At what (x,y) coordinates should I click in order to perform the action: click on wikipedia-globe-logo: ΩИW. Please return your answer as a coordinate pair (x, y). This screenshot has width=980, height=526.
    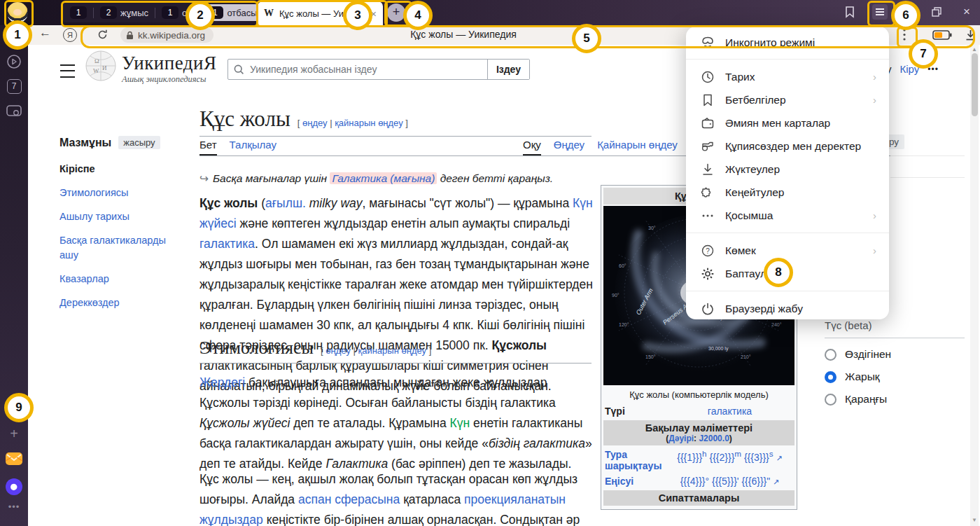
    Looking at the image, I should click on (101, 66).